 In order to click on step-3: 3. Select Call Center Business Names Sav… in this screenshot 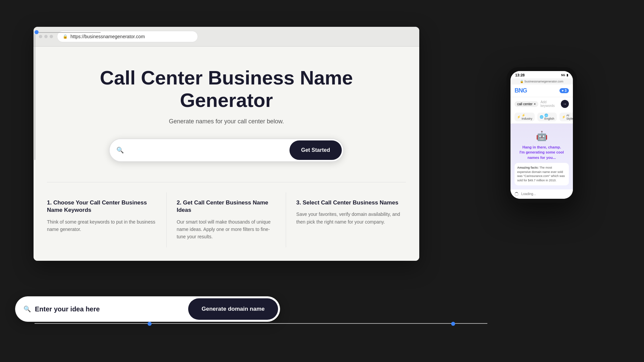, I will do `click(346, 220)`.